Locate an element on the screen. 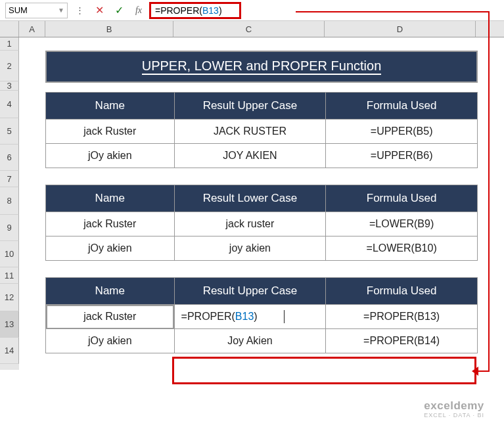 This screenshot has height=427, width=504. cell-c5: JACK RUSTER is located at coordinates (250, 131).